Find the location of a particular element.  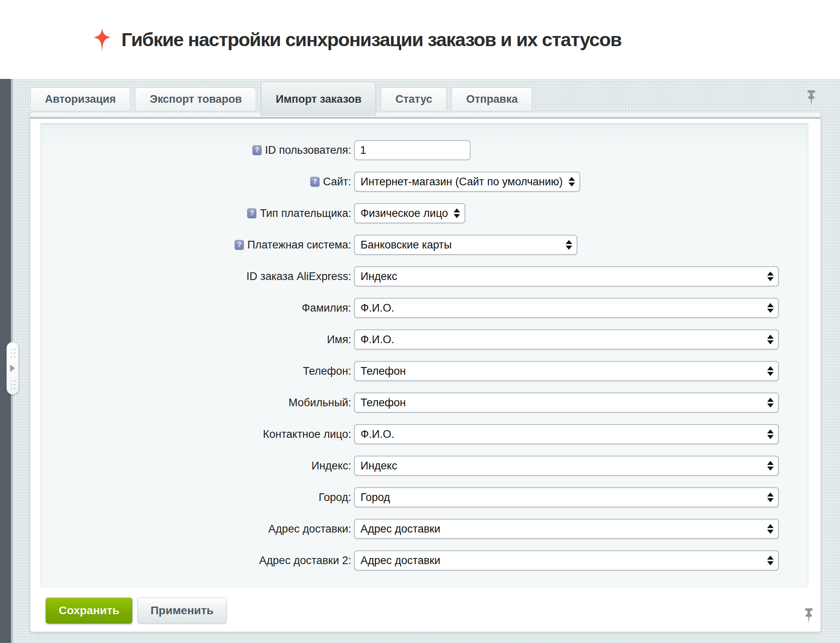

field-label: Имя: is located at coordinates (339, 340).